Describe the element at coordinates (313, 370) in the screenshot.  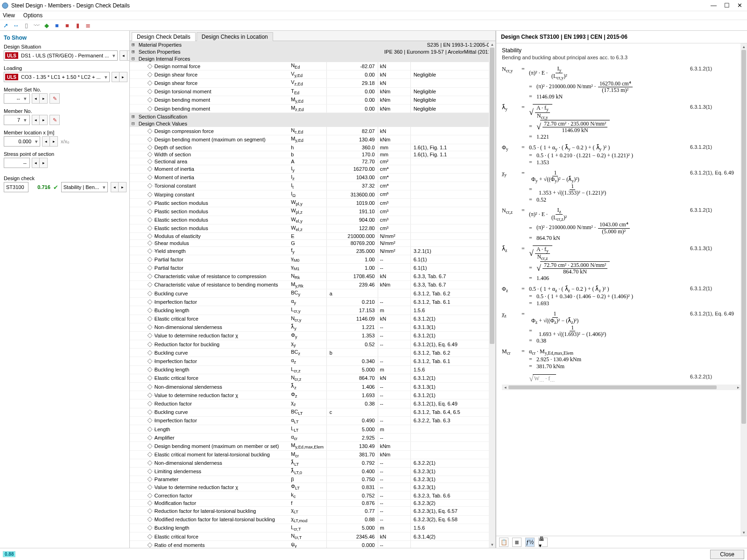
I see `value-row: Buckling lengthLcr,z5.000m1.5.6` at that location.